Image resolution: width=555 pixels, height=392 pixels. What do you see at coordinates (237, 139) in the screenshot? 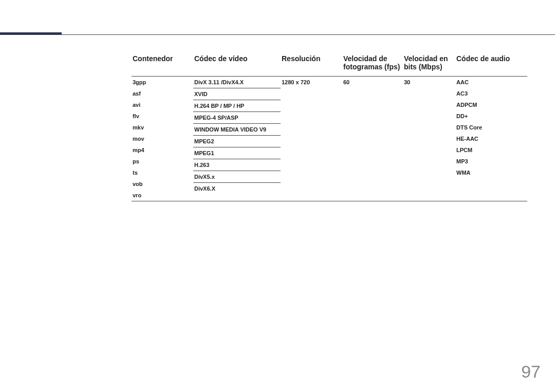
I see `cell-vcodecs: DivX 3.11 /DivX4.X XVID H.264 BP / MP / …` at bounding box center [237, 139].